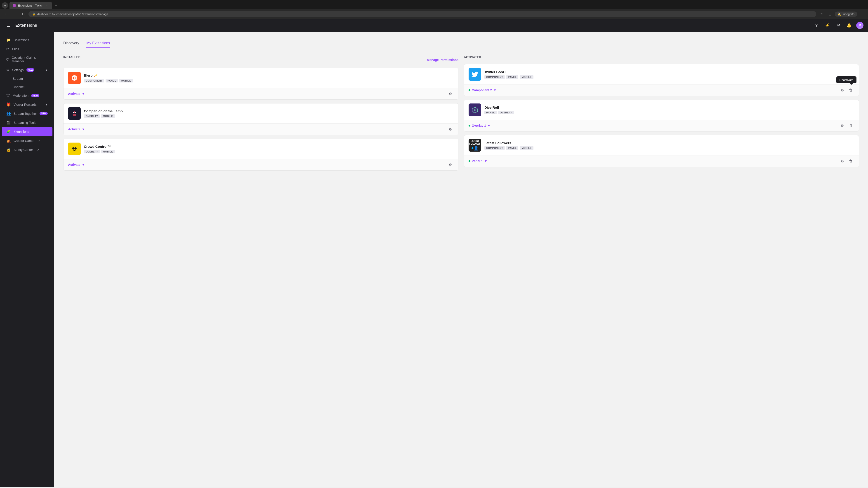  What do you see at coordinates (661, 110) in the screenshot?
I see `diceroll-card-top: Dice Roll PANEL OVERLAY` at bounding box center [661, 110].